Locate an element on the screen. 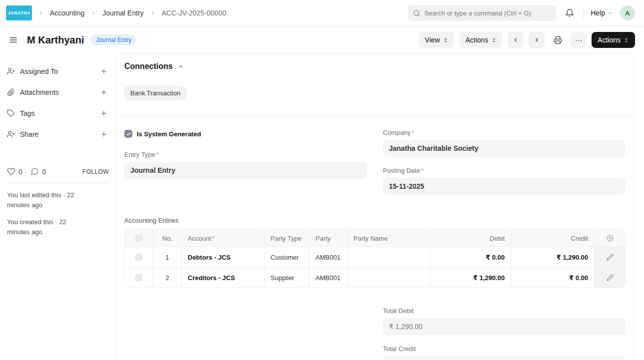  company-input: Janatha Charitable Society is located at coordinates (504, 148).